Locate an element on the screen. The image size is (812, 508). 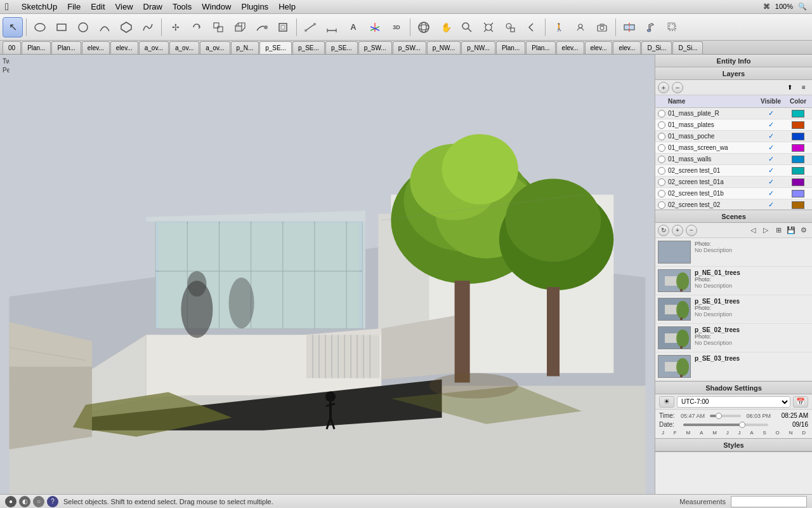
rectangle-tool-button is located at coordinates (62, 27).